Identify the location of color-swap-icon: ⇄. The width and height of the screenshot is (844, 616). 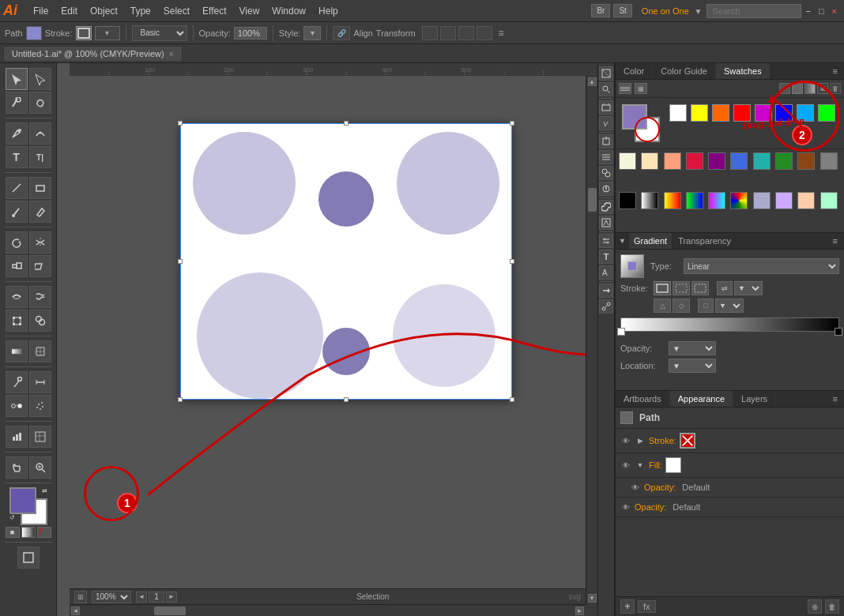
(44, 491).